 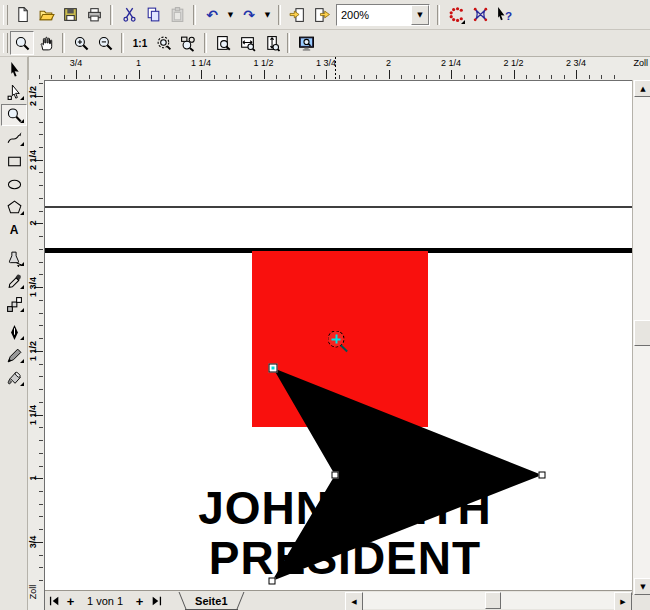 I want to click on zoom-cursor, so click(x=336, y=340).